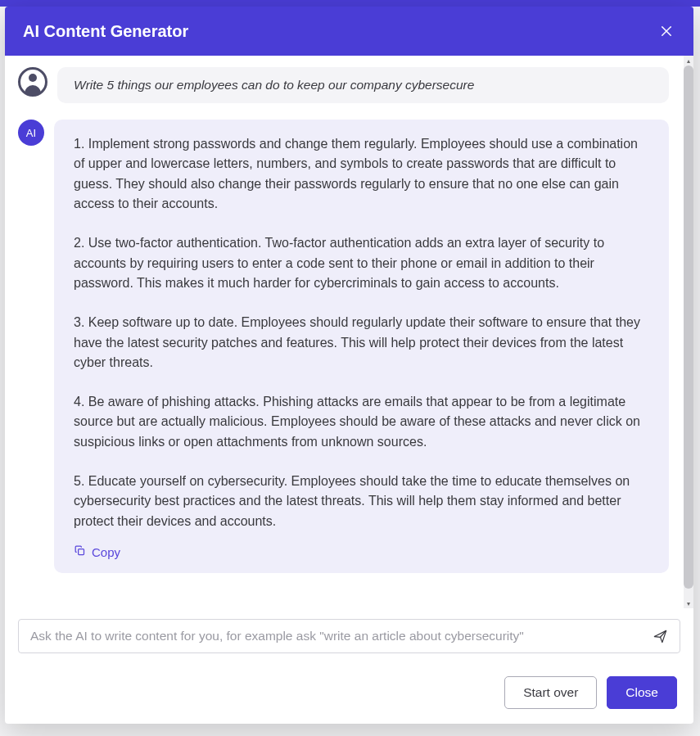  I want to click on ai-response-paragraph: 2. Use two-factor authentication. Two-fa…, so click(362, 264).